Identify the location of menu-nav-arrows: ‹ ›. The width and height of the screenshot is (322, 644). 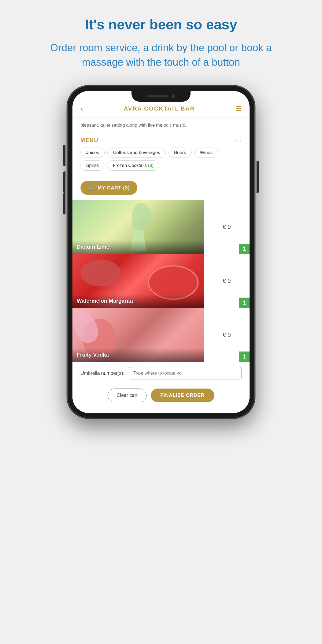
(238, 140).